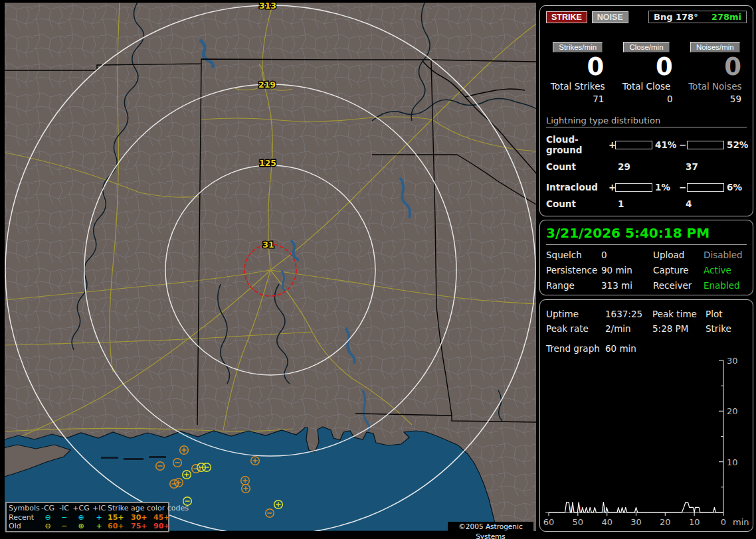  Describe the element at coordinates (24, 526) in the screenshot. I see `legend-old-label: Old` at that location.